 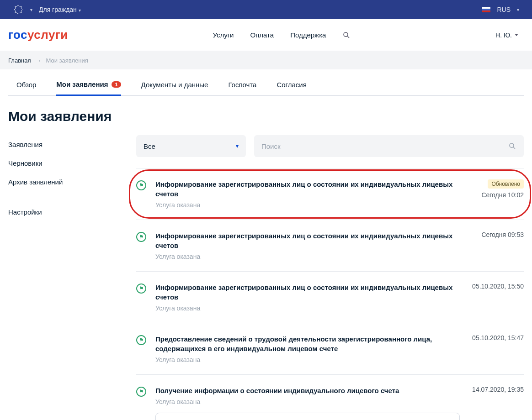 I want to click on nav-services: Услуги, so click(x=223, y=35).